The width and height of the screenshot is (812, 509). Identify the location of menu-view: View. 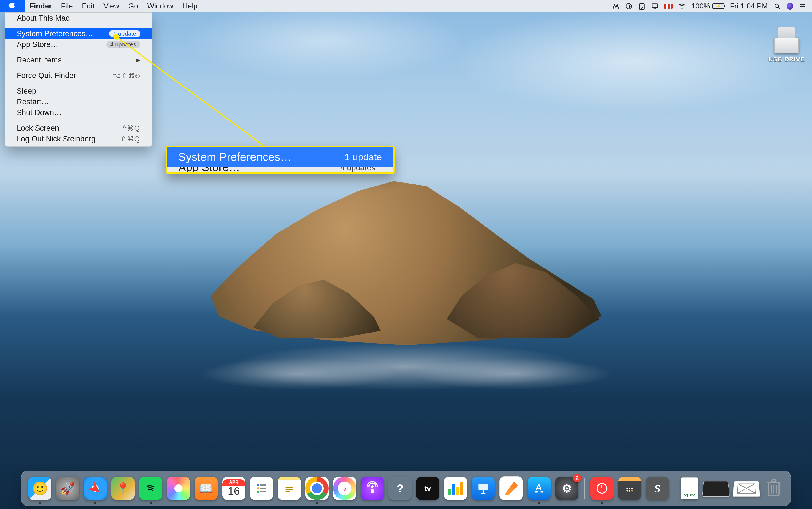
(111, 6).